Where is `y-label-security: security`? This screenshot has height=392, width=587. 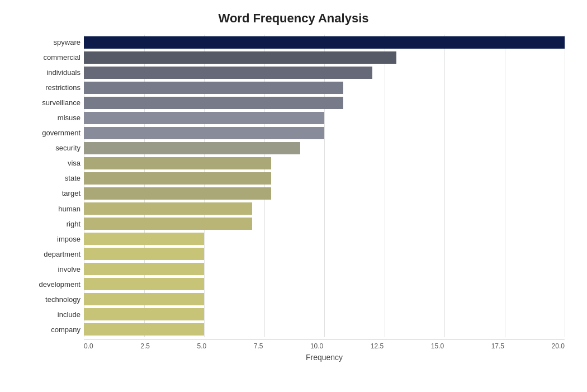
y-label-security: security is located at coordinates (51, 148).